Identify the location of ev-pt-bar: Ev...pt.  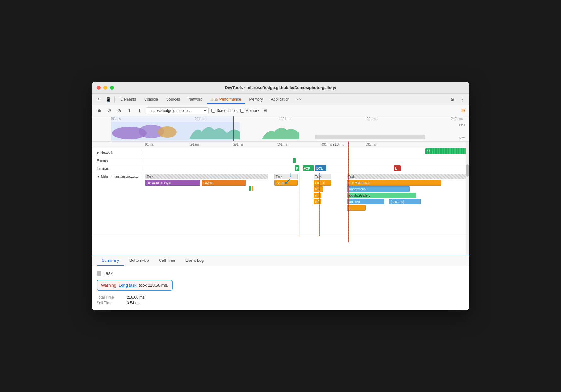
(286, 183).